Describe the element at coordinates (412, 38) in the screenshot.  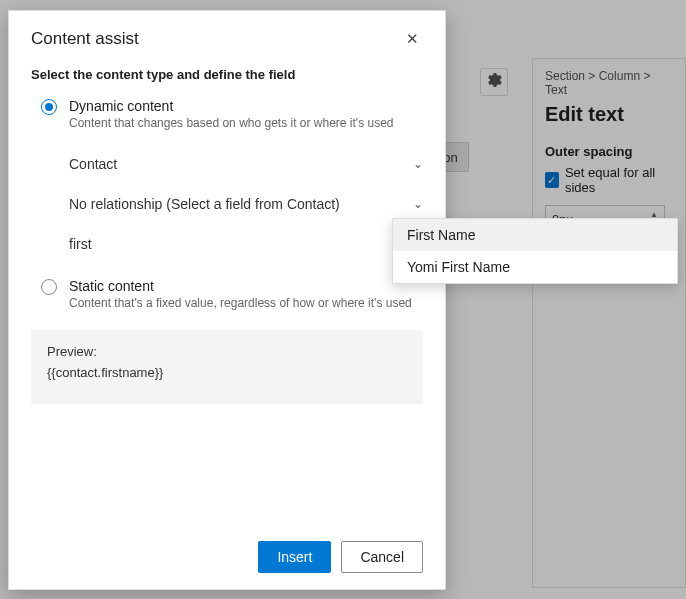
I see `close-icon: ✕` at that location.